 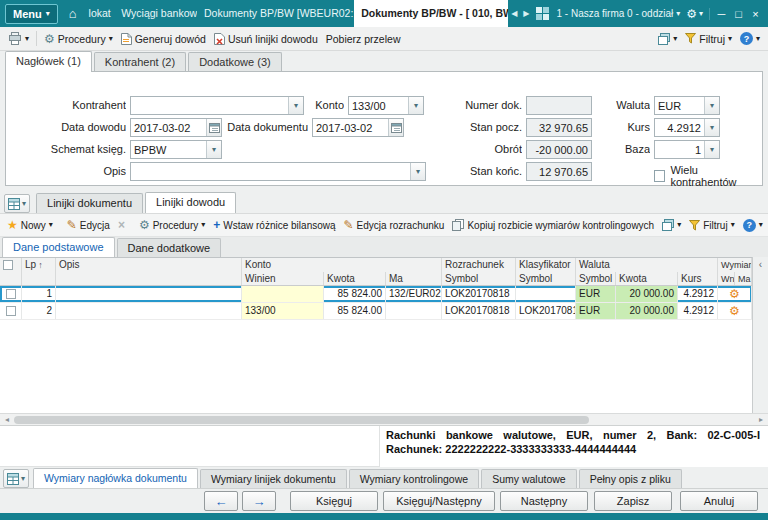 I want to click on tab-kontrahent: Kontrahent (2), so click(x=140, y=62).